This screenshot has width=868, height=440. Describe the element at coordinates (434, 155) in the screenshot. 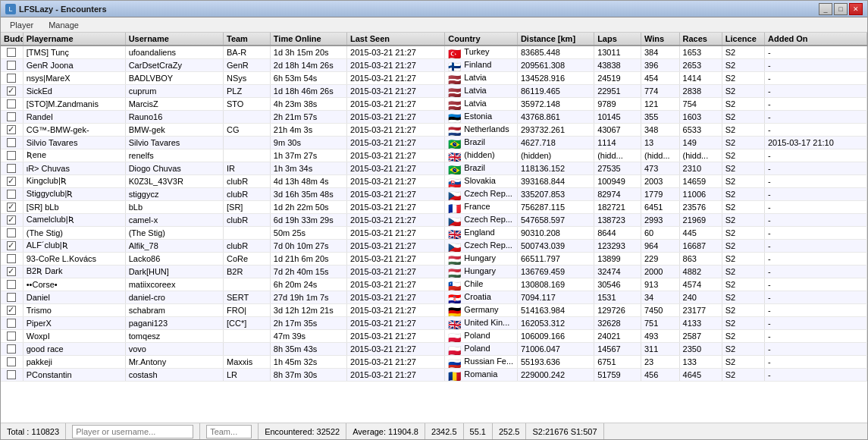

I see `table-row: Ʀenerenelfs1h 37m 27s2015-03-21 21:27🇬🇧(…` at that location.